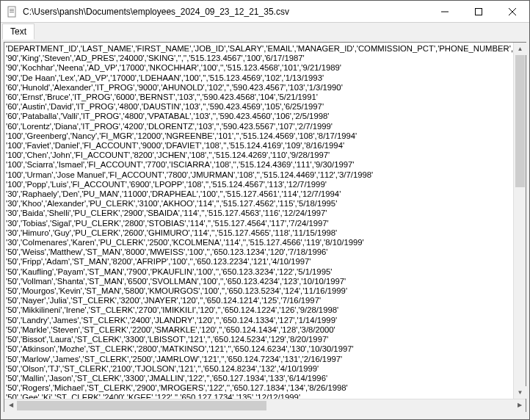 The width and height of the screenshot is (530, 420). I want to click on text-line: '30','Khoo','Alexander','PU_CLERK','3100…, so click(258, 204).